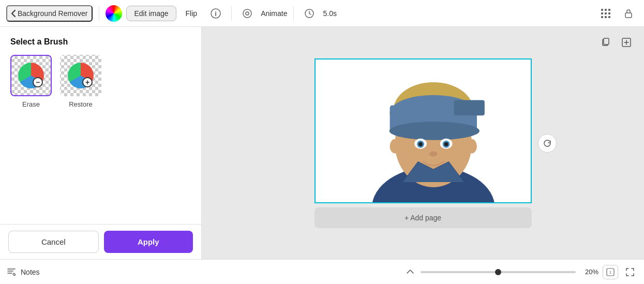  What do you see at coordinates (191, 13) in the screenshot?
I see `flip-button: Flip` at bounding box center [191, 13].